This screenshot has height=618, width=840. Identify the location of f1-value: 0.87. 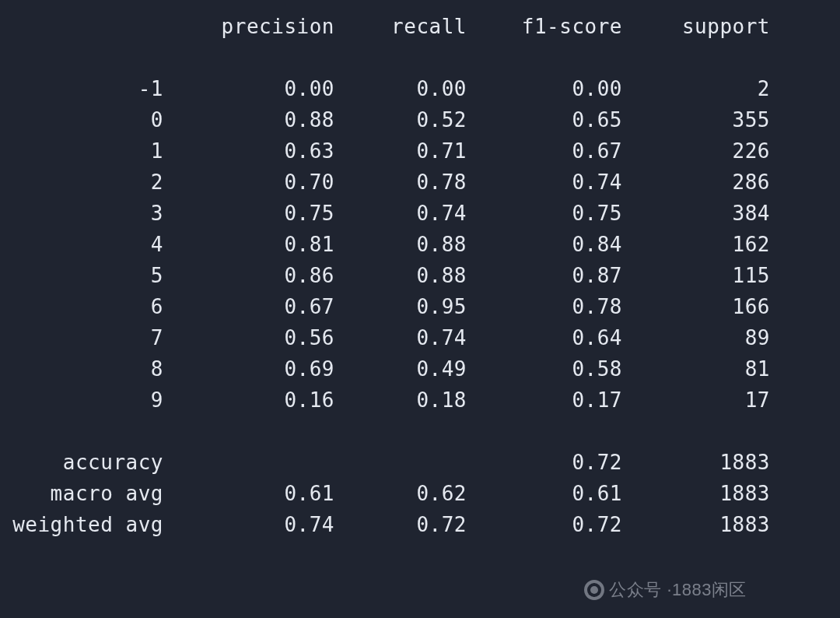
(544, 276).